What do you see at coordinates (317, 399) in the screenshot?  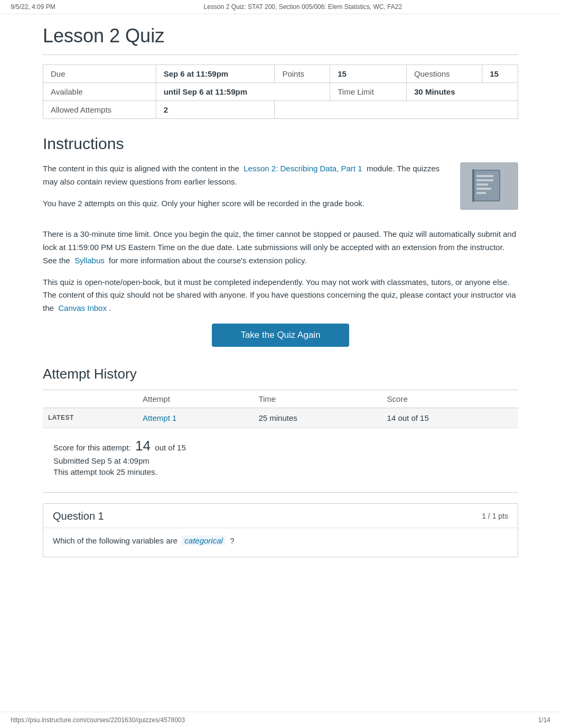 I see `th-time: Time` at bounding box center [317, 399].